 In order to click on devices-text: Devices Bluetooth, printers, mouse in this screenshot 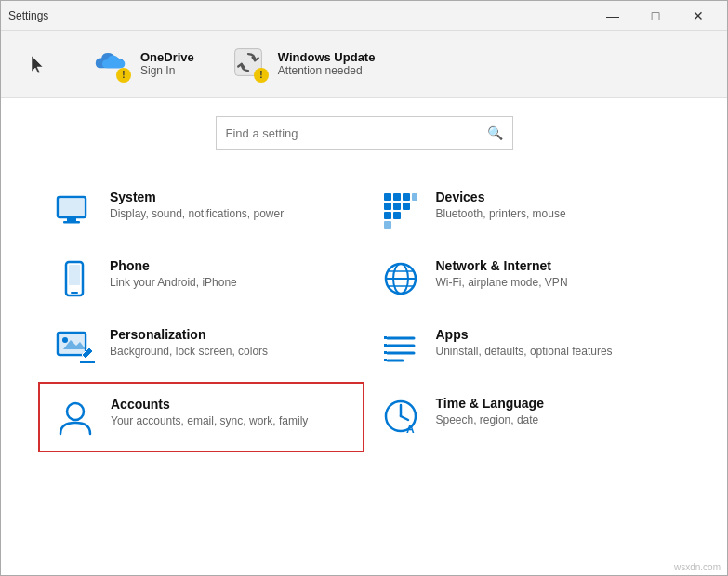, I will do `click(501, 206)`.